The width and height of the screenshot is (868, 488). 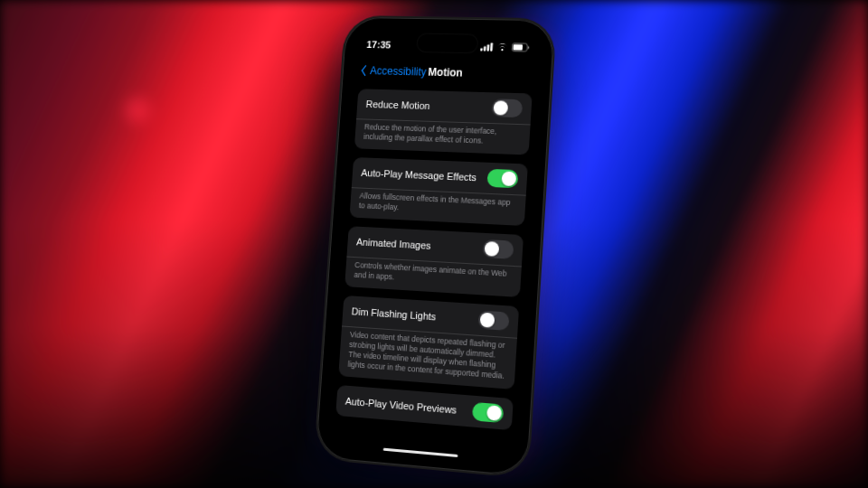 I want to click on setting-footer: Allows fullscreen effects in the Message…, so click(x=438, y=206).